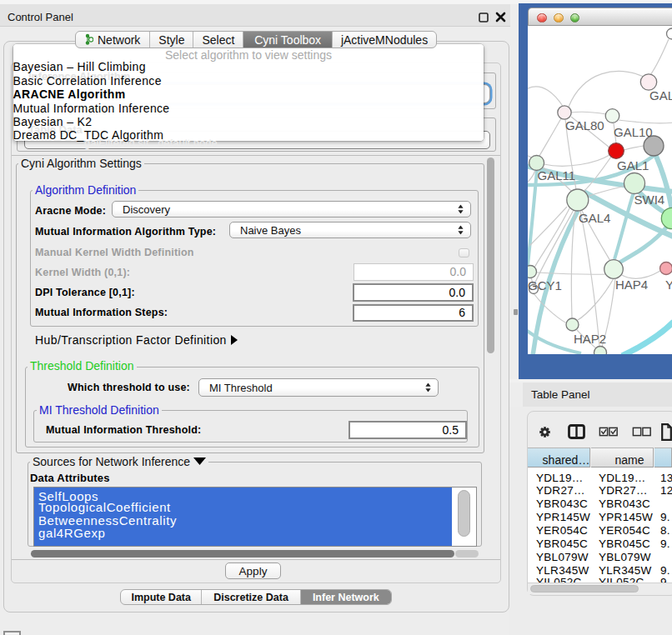 The image size is (672, 635). Describe the element at coordinates (590, 338) in the screenshot. I see `svg-text: HAP2` at that location.